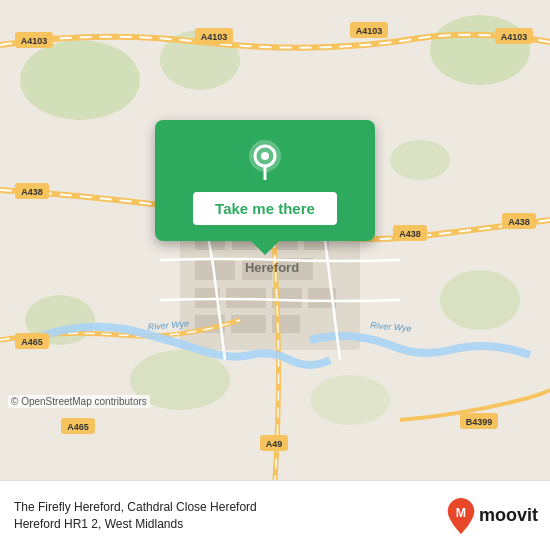 The height and width of the screenshot is (550, 550). What do you see at coordinates (461, 516) in the screenshot?
I see `moovit-pin-icon: M` at bounding box center [461, 516].